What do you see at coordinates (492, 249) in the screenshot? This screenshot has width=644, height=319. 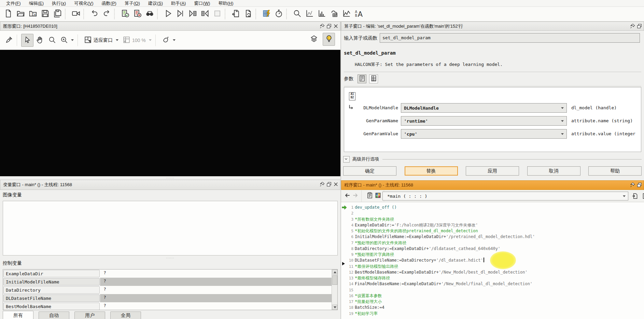 I see `code-line-8: 8DataDirectory:=ExampleDataDir+'/dldatas…` at bounding box center [492, 249].